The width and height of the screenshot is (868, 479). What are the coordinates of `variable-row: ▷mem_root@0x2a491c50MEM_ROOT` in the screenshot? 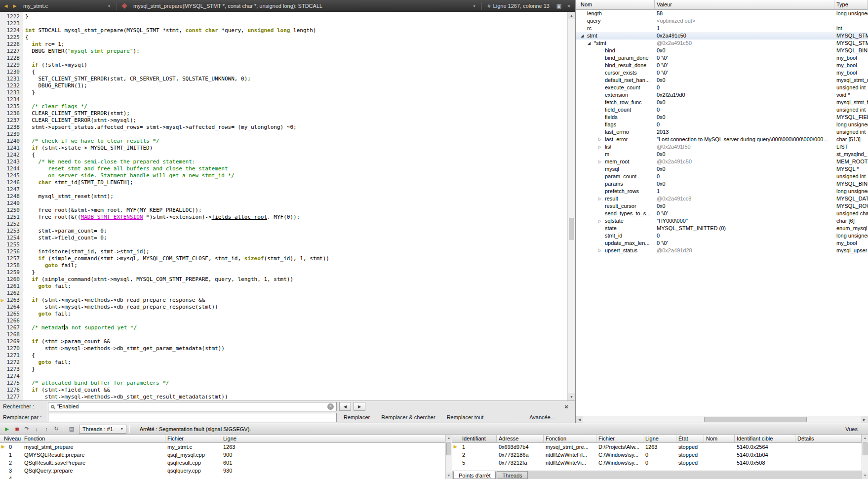 It's located at (722, 162).